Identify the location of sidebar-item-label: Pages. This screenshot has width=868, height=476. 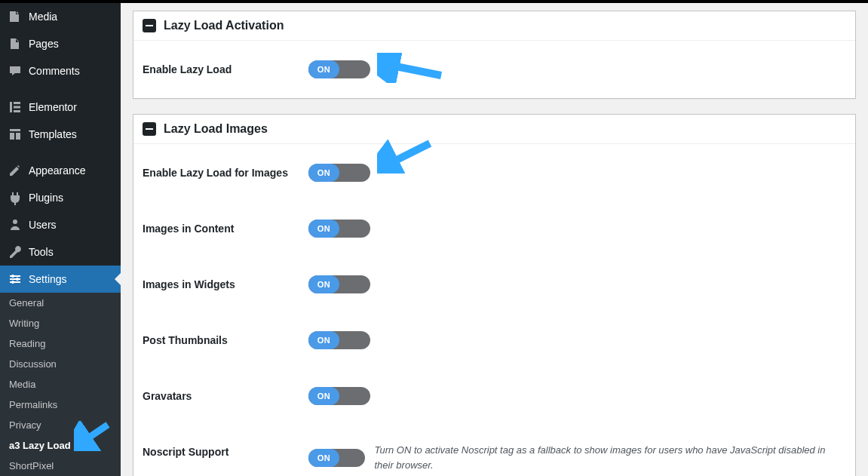
(44, 44).